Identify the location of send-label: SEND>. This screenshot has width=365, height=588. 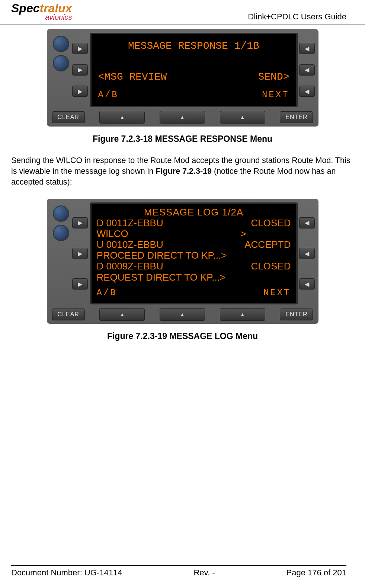
(273, 77).